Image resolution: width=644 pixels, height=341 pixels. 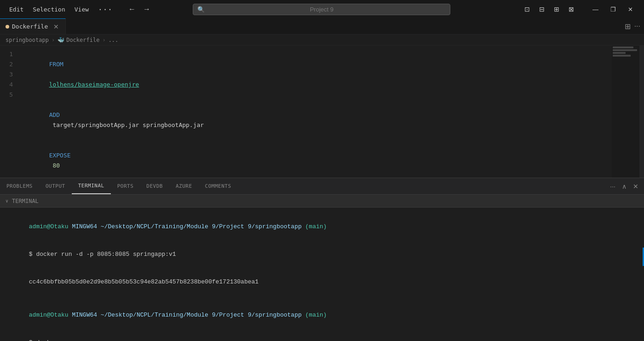 What do you see at coordinates (103, 254) in the screenshot?
I see `term-dollar-1: $ docker run -d -p 8085:8085 springapp:v…` at bounding box center [103, 254].